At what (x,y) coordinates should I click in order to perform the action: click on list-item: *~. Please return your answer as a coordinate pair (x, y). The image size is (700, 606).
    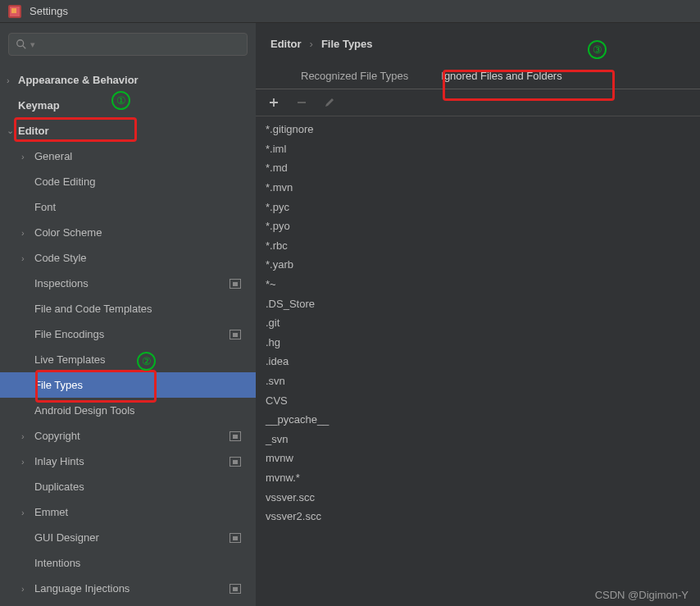
    Looking at the image, I should click on (478, 285).